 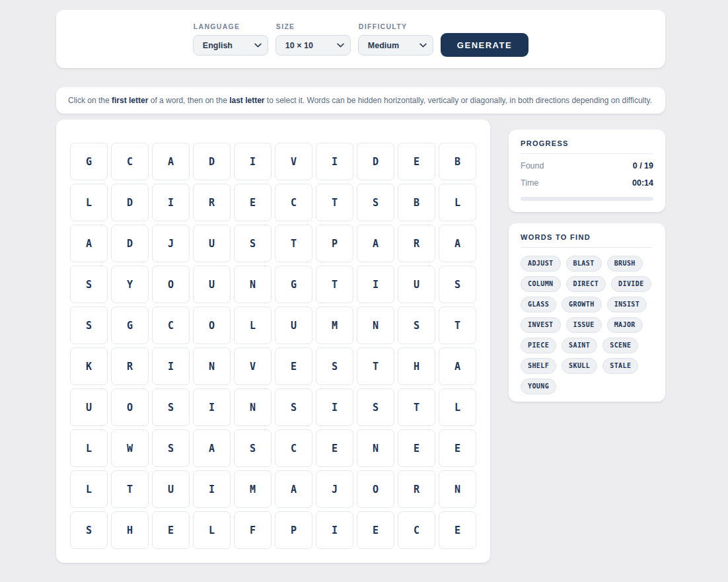 I want to click on language-select: English, so click(x=231, y=45).